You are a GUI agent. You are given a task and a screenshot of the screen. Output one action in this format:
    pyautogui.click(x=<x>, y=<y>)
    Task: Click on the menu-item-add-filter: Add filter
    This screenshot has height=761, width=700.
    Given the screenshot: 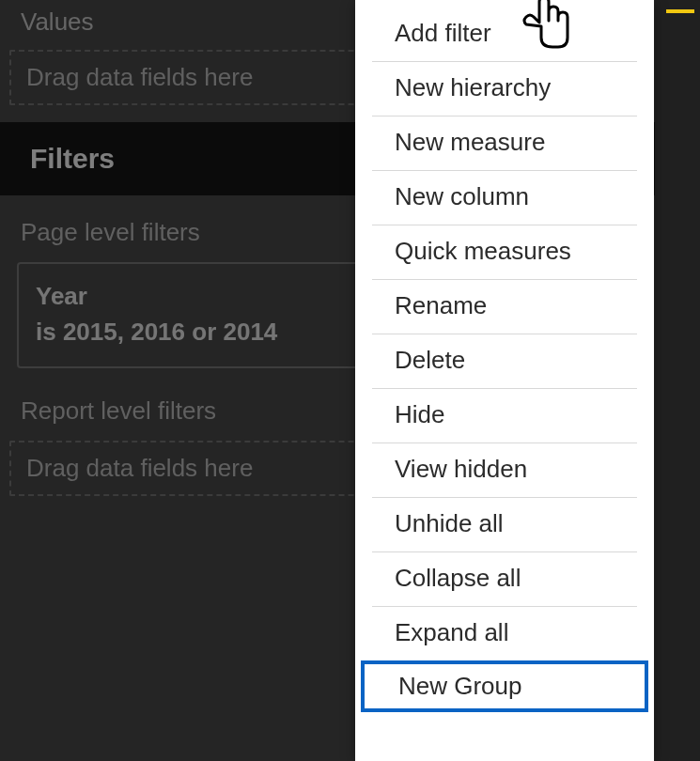 What is the action you would take?
    pyautogui.click(x=505, y=35)
    